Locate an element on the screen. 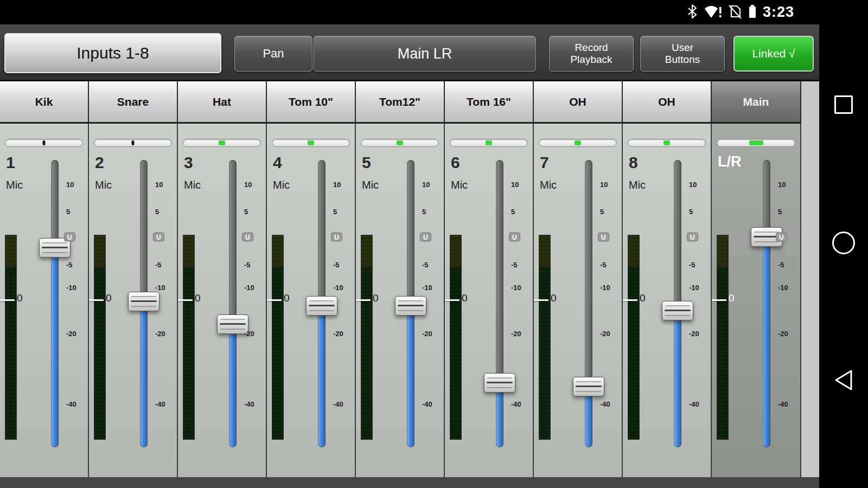 The width and height of the screenshot is (868, 488). wifi-alert-icon is located at coordinates (713, 12).